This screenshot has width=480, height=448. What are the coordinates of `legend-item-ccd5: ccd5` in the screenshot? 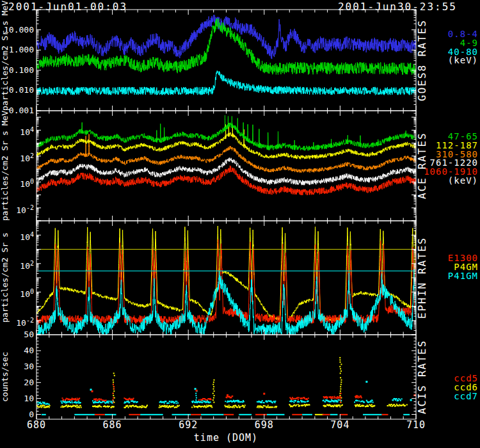 It's located at (466, 378).